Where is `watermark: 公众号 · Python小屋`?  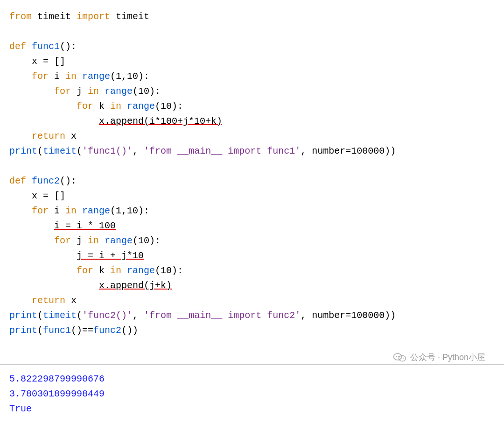 watermark: 公众号 · Python小屋 is located at coordinates (440, 358).